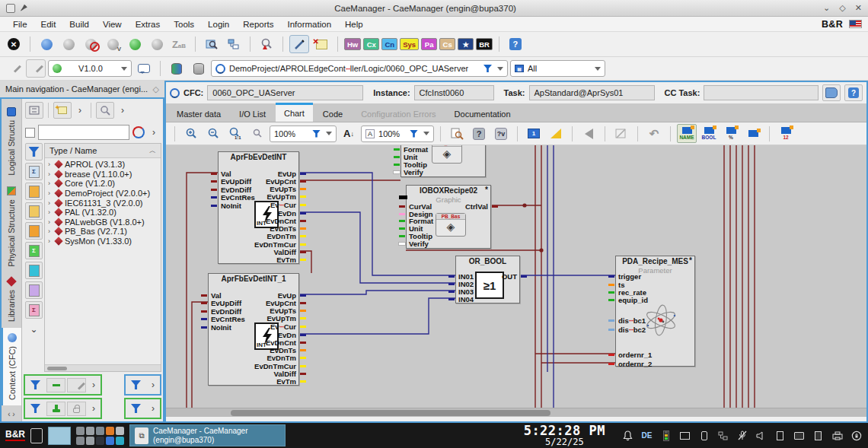  Describe the element at coordinates (484, 44) in the screenshot. I see `badge-br: BR` at that location.